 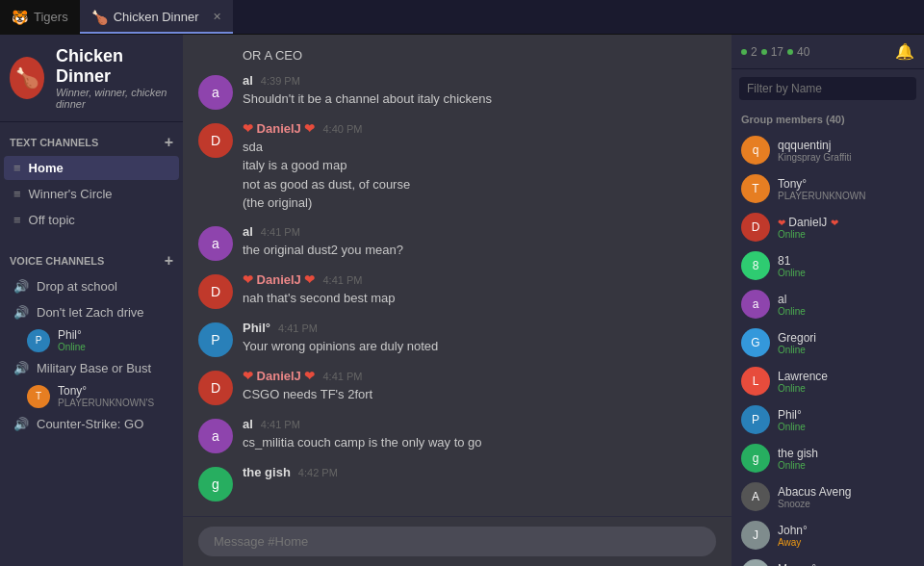 I want to click on heart-icon-1: ❤, so click(x=248, y=129).